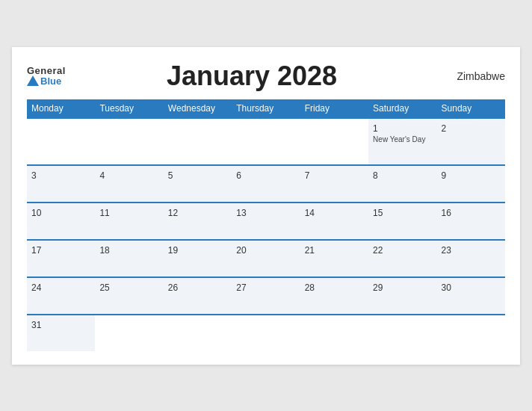 The width and height of the screenshot is (532, 411). Describe the element at coordinates (197, 109) in the screenshot. I see `weekday-header-wednesday: Wednesday` at that location.